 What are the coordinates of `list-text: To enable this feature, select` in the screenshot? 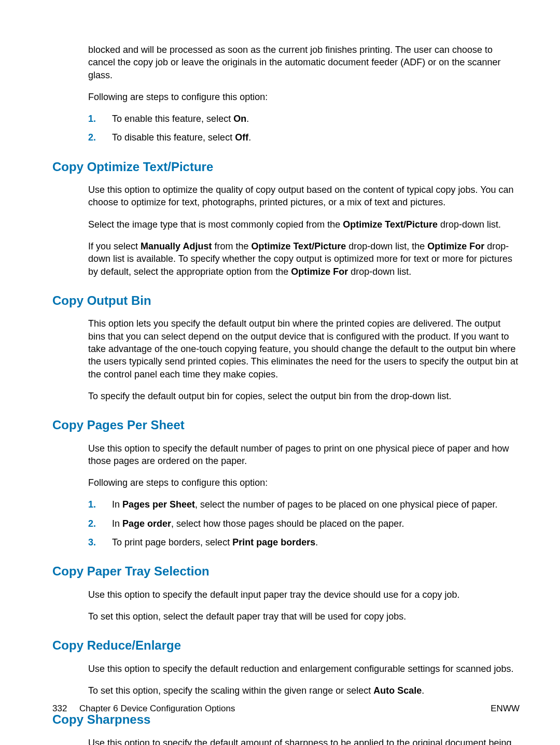 It's located at (173, 119).